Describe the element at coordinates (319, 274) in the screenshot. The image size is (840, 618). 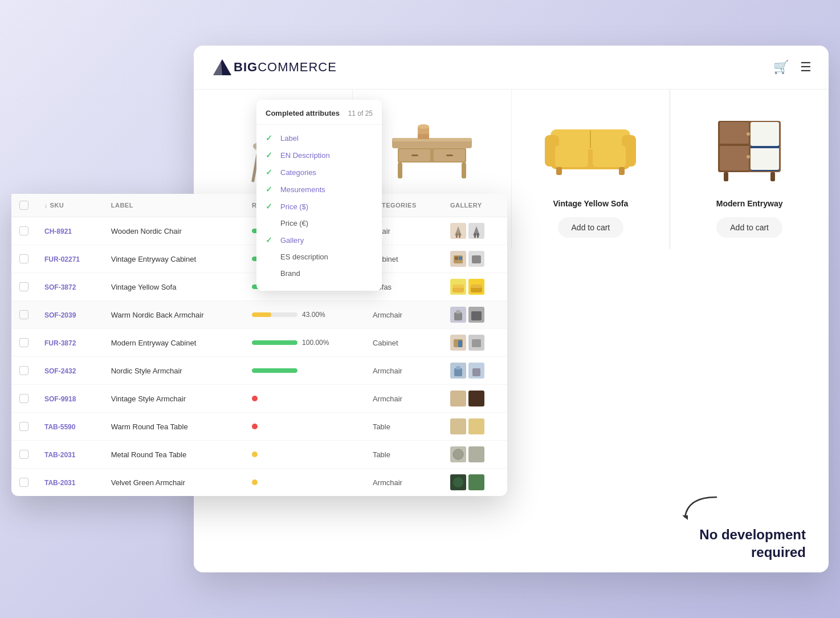
I see `tooltip-item-brand: Brand` at that location.